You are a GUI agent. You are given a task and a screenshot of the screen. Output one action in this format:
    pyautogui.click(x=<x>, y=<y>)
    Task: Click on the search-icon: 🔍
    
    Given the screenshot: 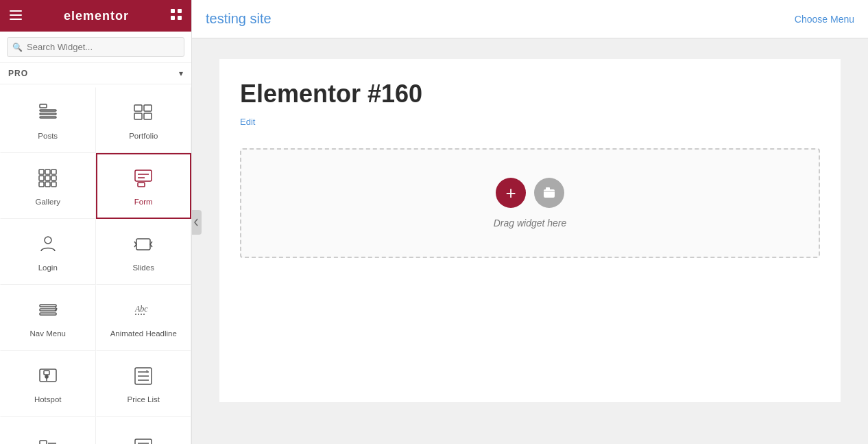 What is the action you would take?
    pyautogui.click(x=18, y=47)
    